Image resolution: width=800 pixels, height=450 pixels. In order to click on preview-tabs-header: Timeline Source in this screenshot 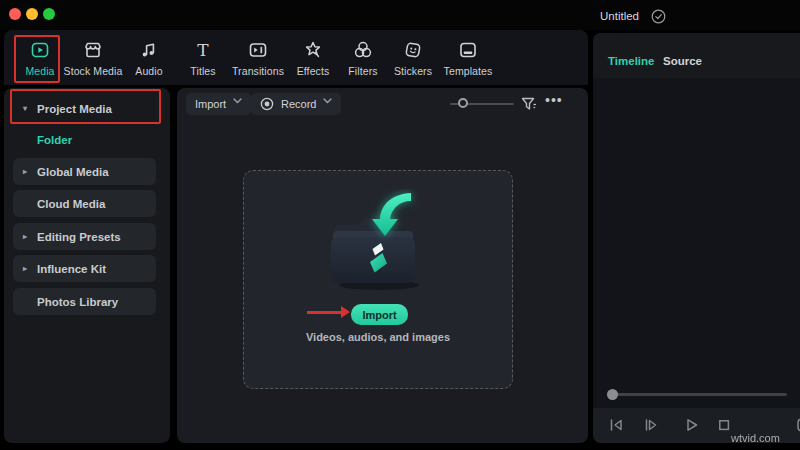, I will do `click(696, 56)`.